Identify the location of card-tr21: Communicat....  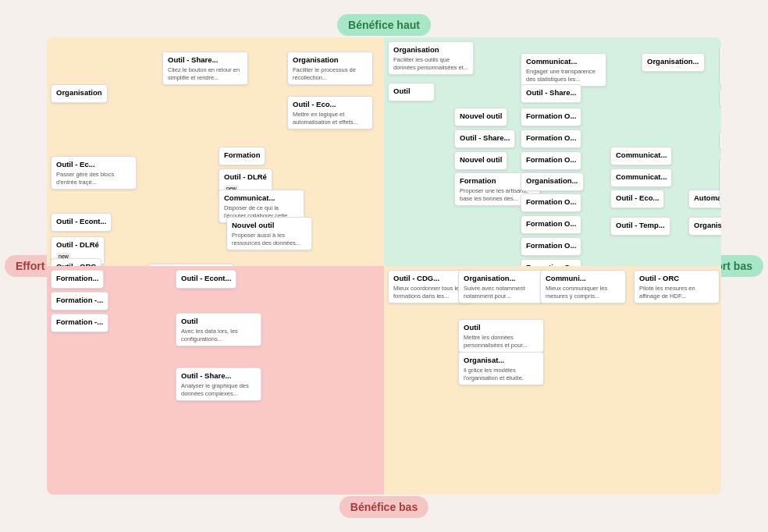
(642, 156).